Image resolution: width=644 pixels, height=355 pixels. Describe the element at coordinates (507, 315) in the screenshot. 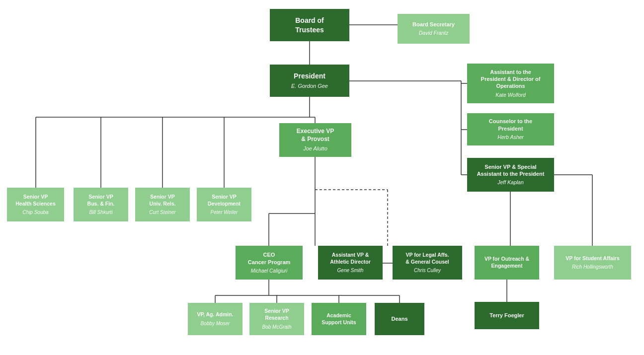

I see `terry-name: Terry Foegler` at that location.